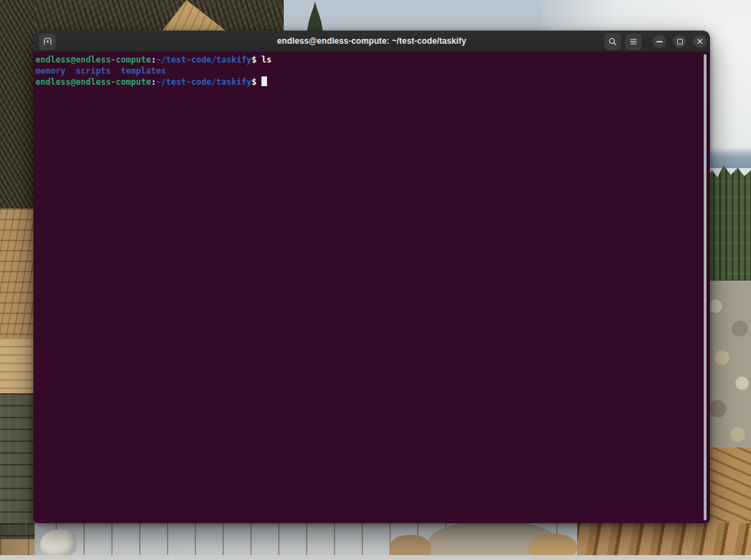  What do you see at coordinates (376, 557) in the screenshot?
I see `dock-edge` at bounding box center [376, 557].